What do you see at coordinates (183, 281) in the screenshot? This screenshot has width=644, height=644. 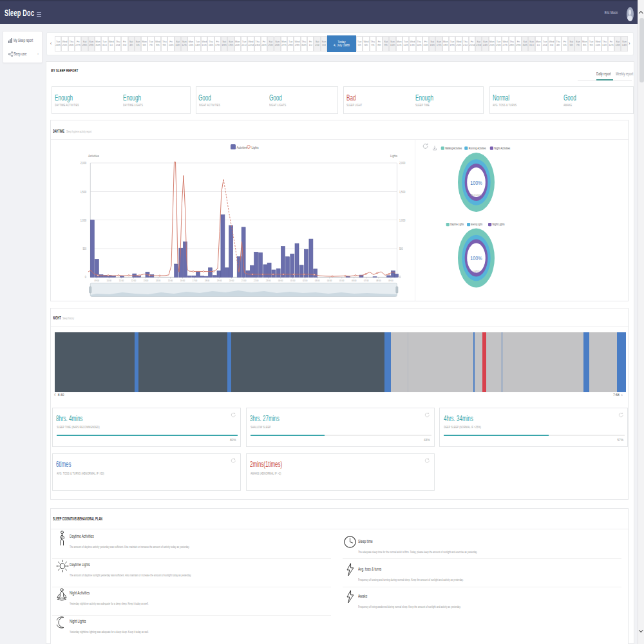 I see `svg-text: 16:00` at bounding box center [183, 281].